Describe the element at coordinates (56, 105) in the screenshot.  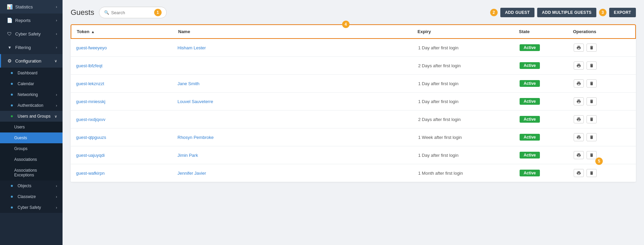
I see `chevron-authentication: ›` at that location.